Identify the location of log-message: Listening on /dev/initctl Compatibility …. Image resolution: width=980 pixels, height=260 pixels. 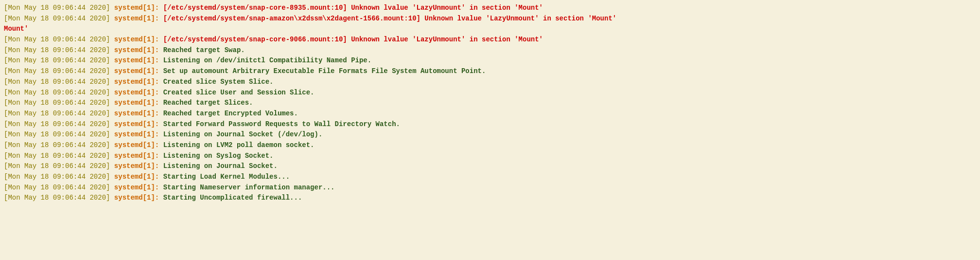
(265, 61).